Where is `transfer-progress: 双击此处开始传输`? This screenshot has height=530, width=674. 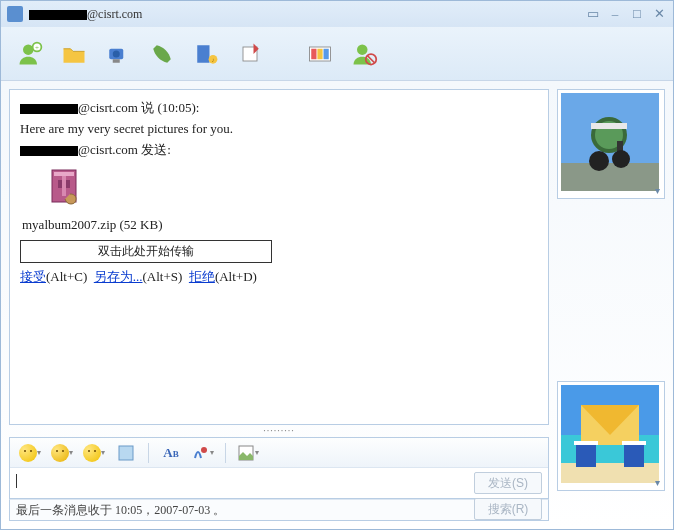 transfer-progress: 双击此处开始传输 is located at coordinates (146, 252).